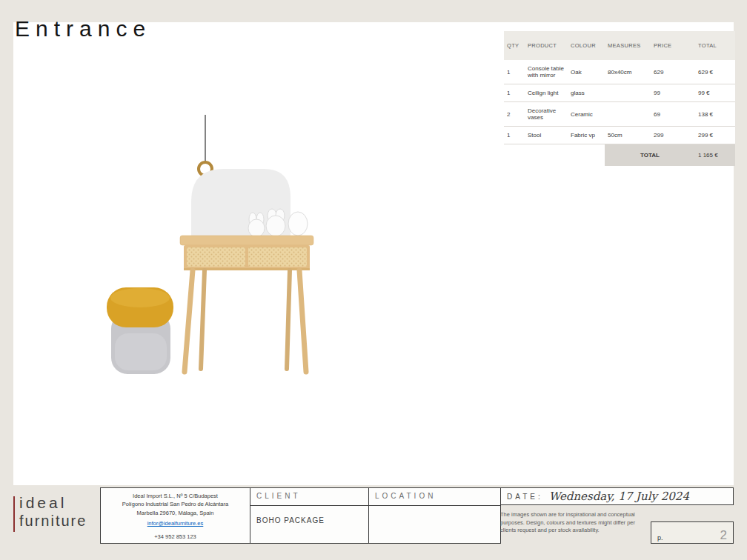 The height and width of the screenshot is (560, 747). Describe the element at coordinates (573, 527) in the screenshot. I see `disclaimer-text: The images shown are for inspirational a…` at that location.